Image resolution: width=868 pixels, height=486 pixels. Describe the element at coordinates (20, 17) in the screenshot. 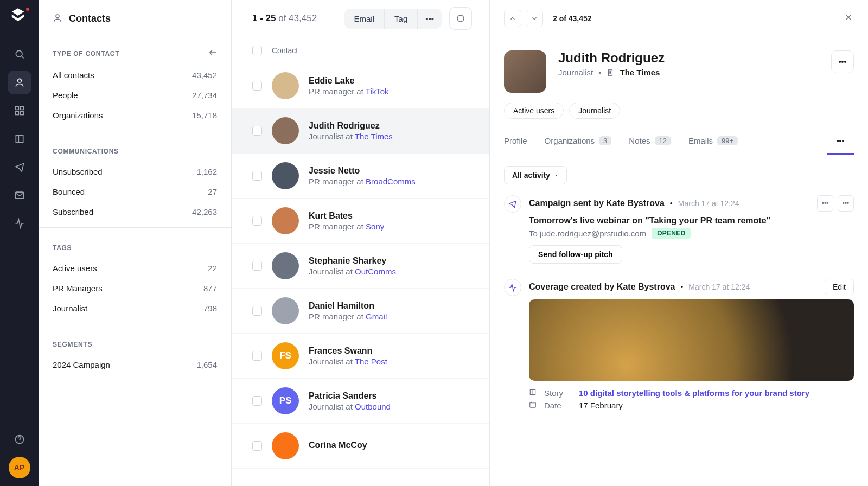

I see `app-logo` at that location.